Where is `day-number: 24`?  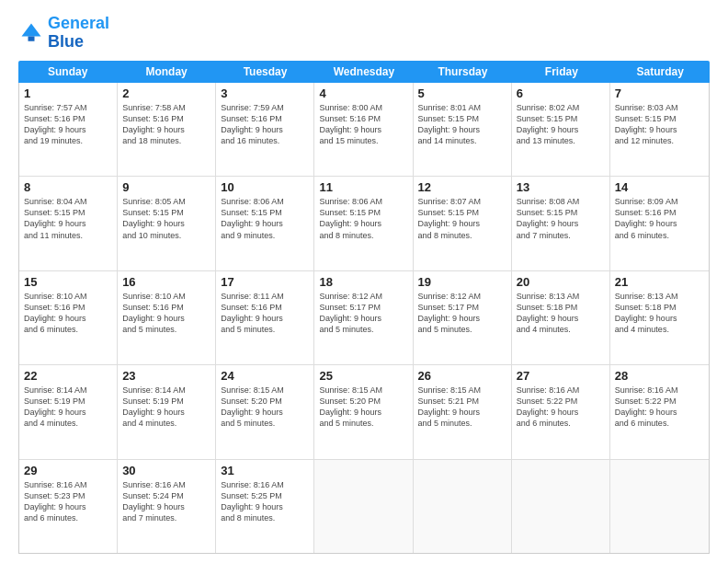
day-number: 24 is located at coordinates (265, 375).